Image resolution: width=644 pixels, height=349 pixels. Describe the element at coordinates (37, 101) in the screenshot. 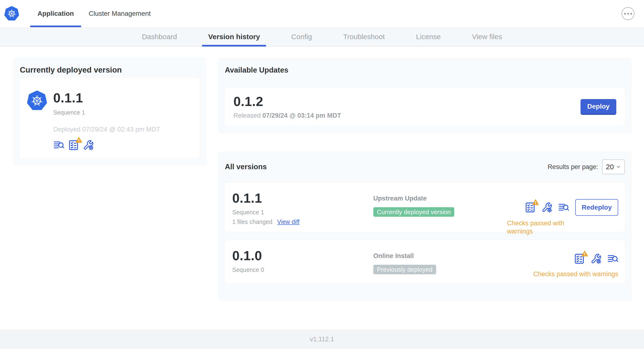

I see `app-kubernetes-logo` at that location.